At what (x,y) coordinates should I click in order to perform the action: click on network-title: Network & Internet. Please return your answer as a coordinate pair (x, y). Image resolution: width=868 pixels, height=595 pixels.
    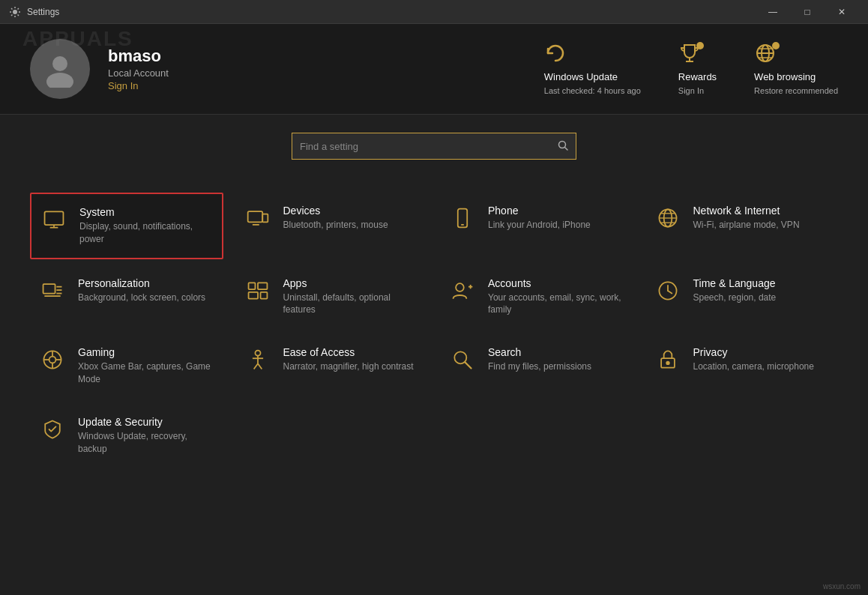
    Looking at the image, I should click on (747, 211).